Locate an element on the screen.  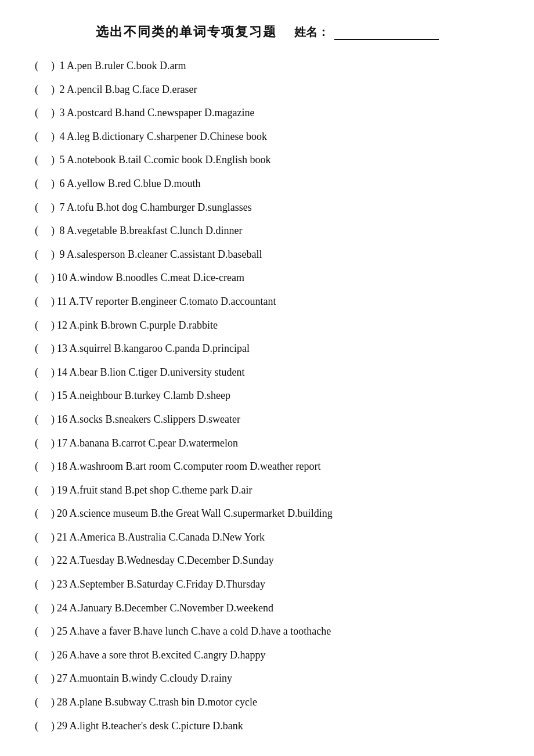
question-number: 24 is located at coordinates (63, 608).